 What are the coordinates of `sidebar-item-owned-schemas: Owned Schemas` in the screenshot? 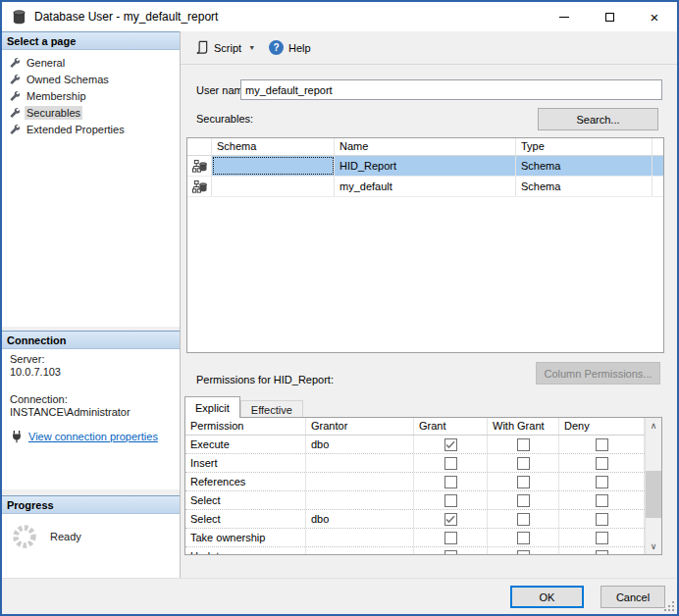 It's located at (90, 78).